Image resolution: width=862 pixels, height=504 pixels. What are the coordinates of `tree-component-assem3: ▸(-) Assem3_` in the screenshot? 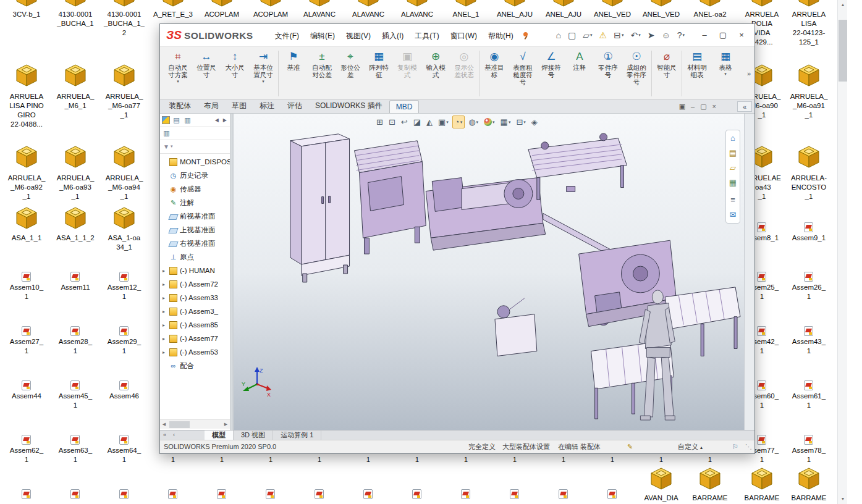 It's located at (195, 311).